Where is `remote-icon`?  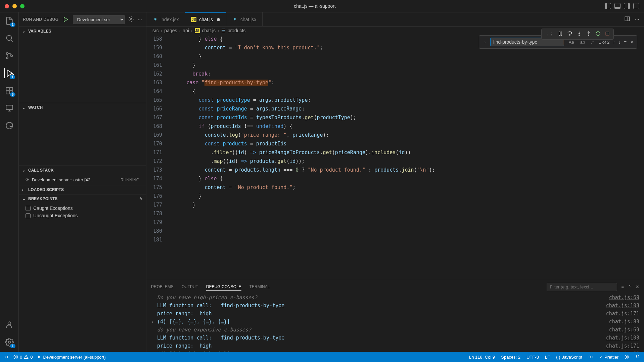
remote-icon is located at coordinates (9, 108).